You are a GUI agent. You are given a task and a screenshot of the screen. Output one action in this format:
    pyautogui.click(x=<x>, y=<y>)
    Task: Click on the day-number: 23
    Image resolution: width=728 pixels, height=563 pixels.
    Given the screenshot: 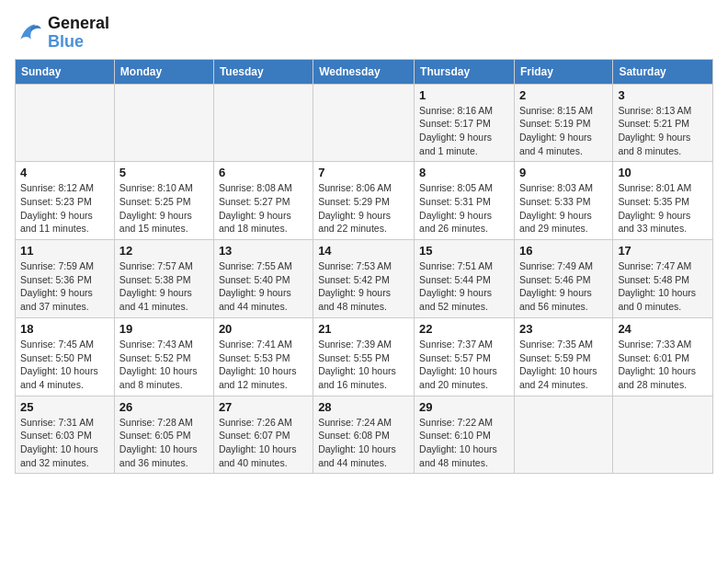 What is the action you would take?
    pyautogui.click(x=563, y=329)
    